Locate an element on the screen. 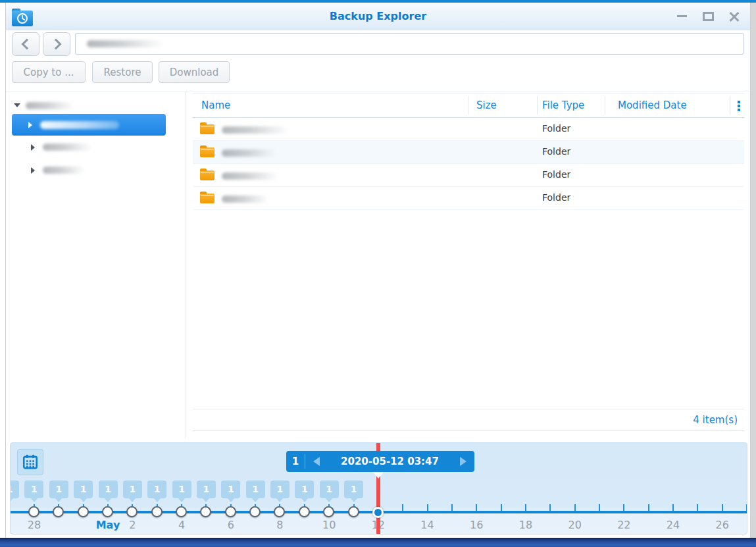 The height and width of the screenshot is (547, 756). day-label: 20 is located at coordinates (575, 525).